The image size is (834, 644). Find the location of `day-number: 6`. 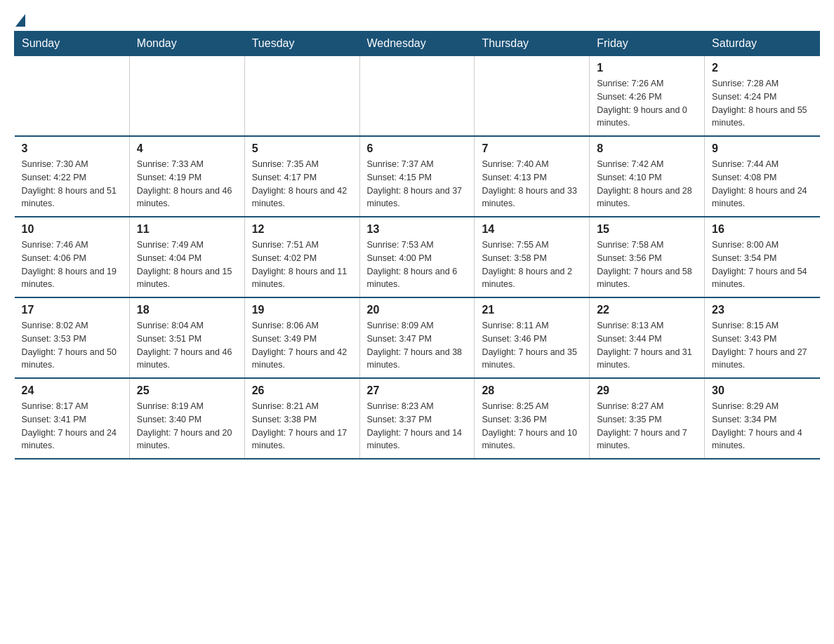

day-number: 6 is located at coordinates (417, 149).